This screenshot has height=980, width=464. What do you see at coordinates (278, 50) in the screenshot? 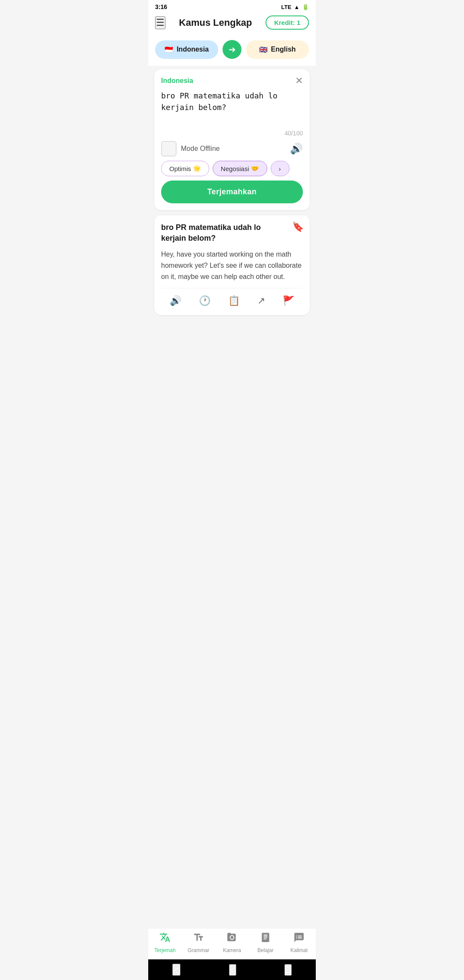
I see `target-language-button: 🇬🇧 English` at bounding box center [278, 50].